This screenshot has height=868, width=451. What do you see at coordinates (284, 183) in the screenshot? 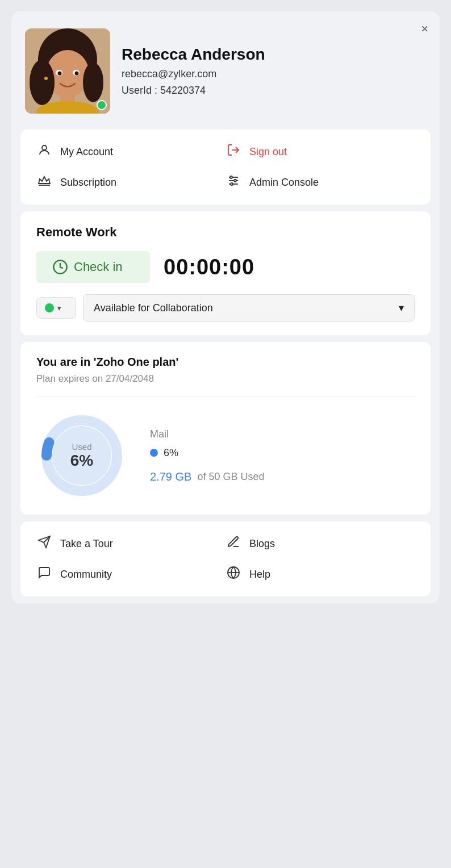
I see `admin-console-label: Admin Console` at bounding box center [284, 183].